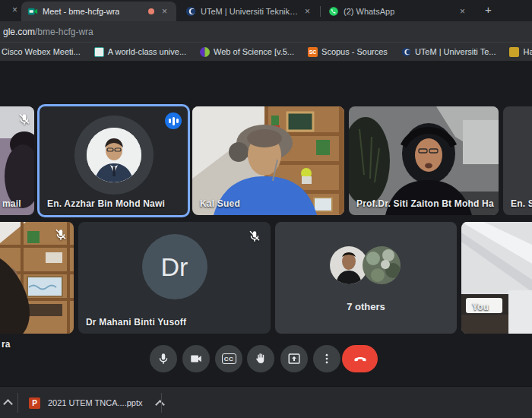  Describe the element at coordinates (205, 52) in the screenshot. I see `web-of-science-icon` at that location.